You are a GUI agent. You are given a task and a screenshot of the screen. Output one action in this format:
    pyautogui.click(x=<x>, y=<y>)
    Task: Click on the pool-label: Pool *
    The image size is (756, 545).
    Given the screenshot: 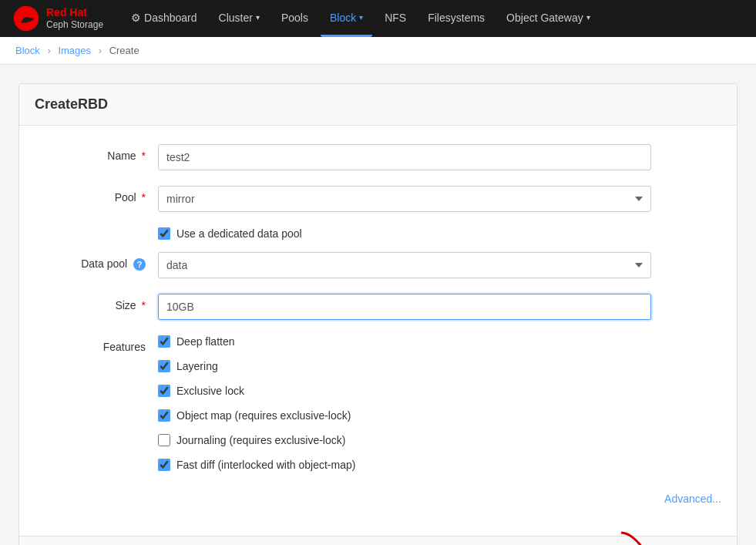 What is the action you would take?
    pyautogui.click(x=96, y=194)
    